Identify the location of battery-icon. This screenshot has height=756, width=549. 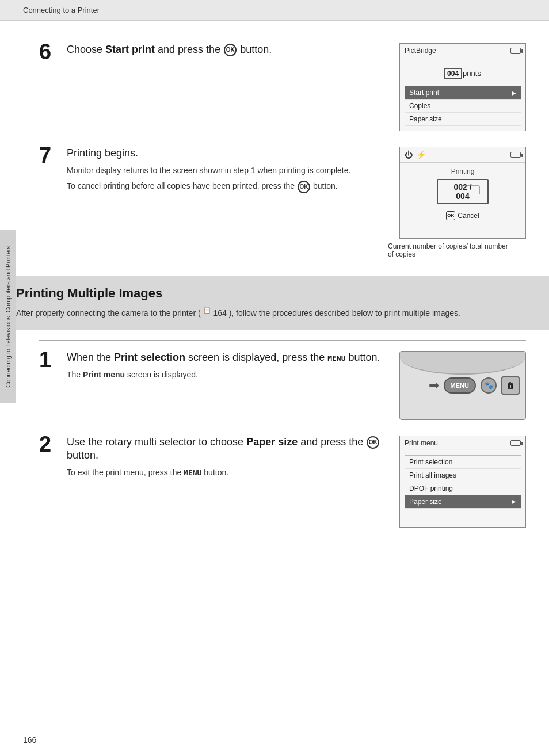
(516, 51).